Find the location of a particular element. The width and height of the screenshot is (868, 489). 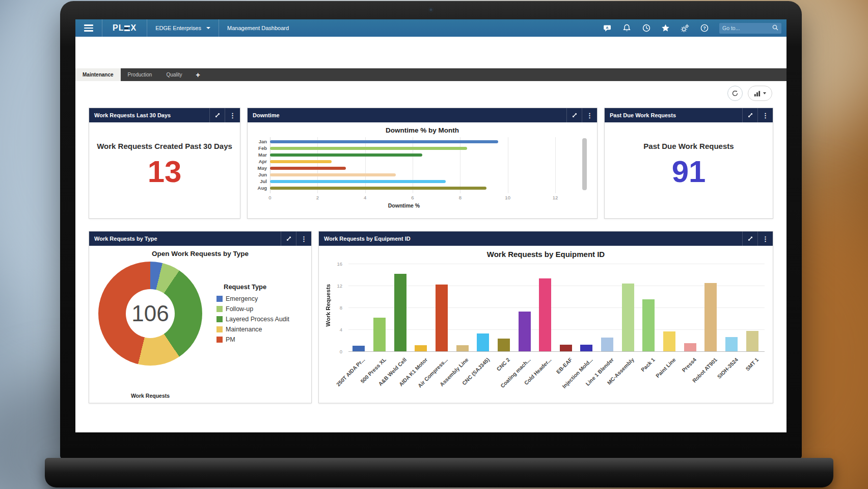

navbar-actions: ? is located at coordinates (695, 29).